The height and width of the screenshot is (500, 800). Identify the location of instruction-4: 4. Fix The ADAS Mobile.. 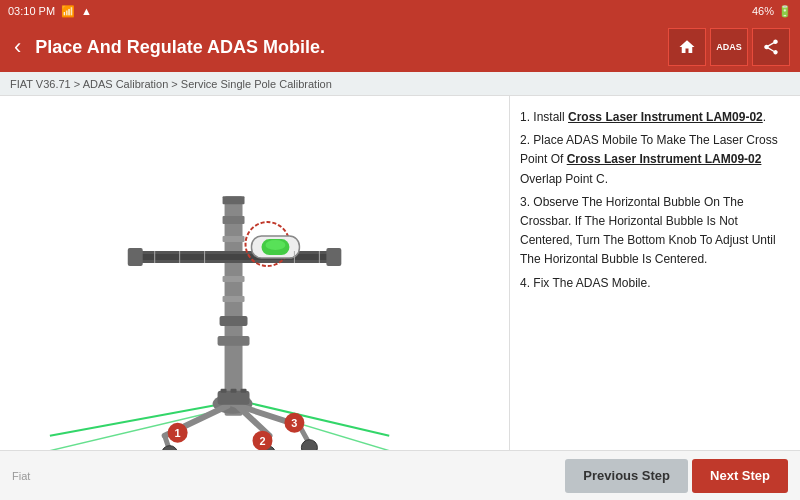
(655, 284).